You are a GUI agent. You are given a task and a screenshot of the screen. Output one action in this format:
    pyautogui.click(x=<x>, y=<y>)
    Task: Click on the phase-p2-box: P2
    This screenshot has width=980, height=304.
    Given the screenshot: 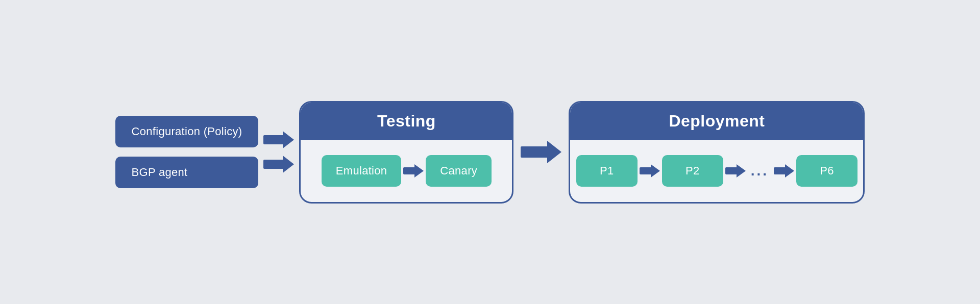 What is the action you would take?
    pyautogui.click(x=693, y=171)
    